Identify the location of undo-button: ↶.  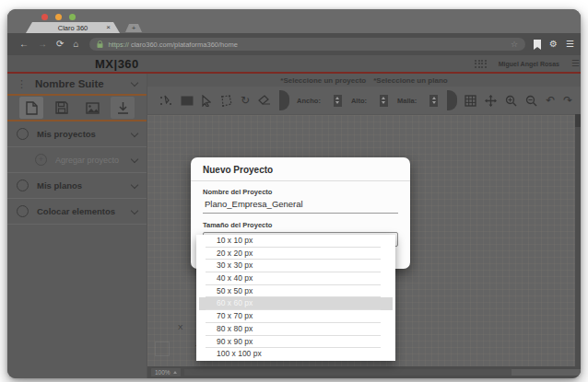
(550, 100).